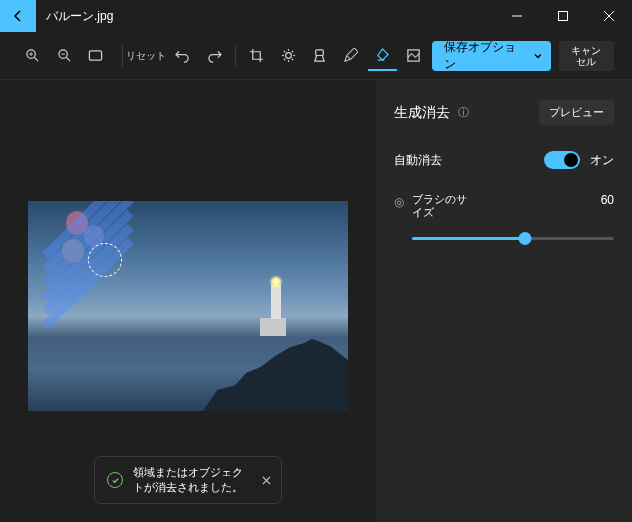 The height and width of the screenshot is (522, 632). What do you see at coordinates (146, 56) in the screenshot?
I see `reset-button: リセット` at bounding box center [146, 56].